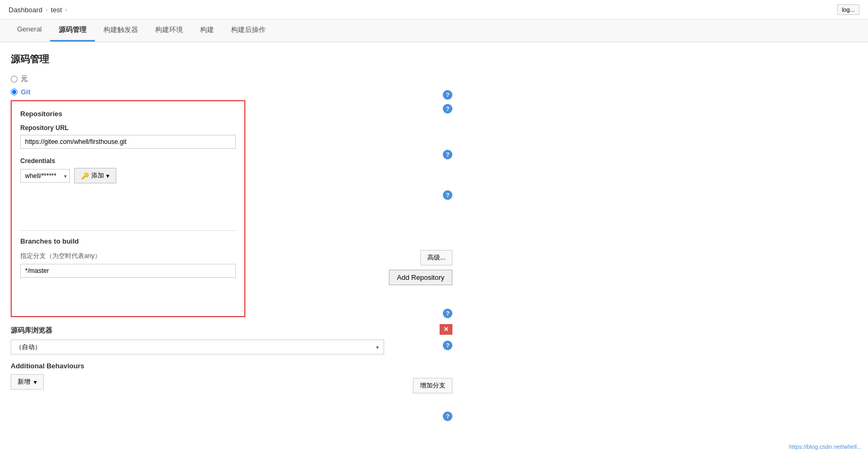 This screenshot has height=452, width=868. What do you see at coordinates (197, 366) in the screenshot?
I see `additional-behaviours-title: Additional Behaviours` at bounding box center [197, 366].